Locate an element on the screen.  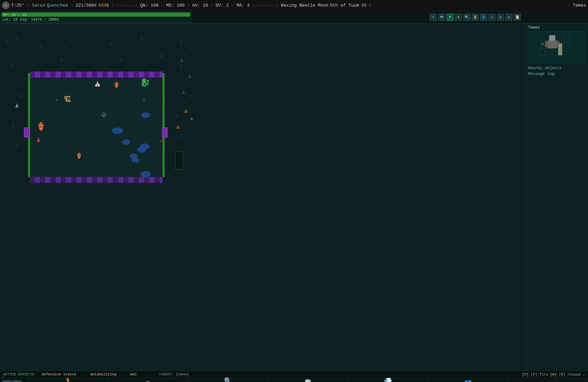
bottom-status-row: ACTIVE EFFECTS: defensive stance , metab… is located at coordinates (294, 375).